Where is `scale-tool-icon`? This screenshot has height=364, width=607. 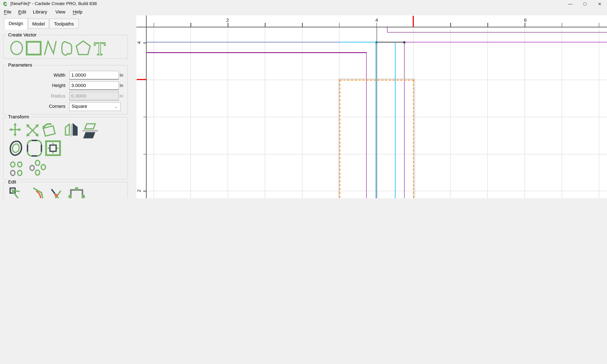
scale-tool-icon is located at coordinates (32, 130).